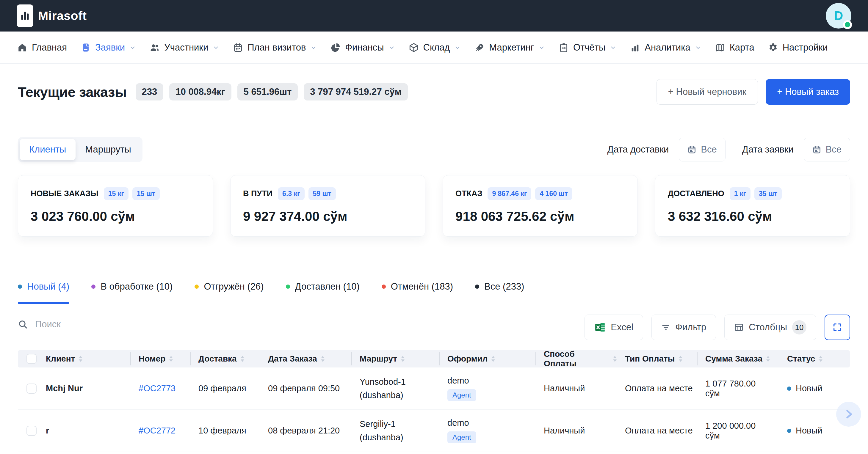  What do you see at coordinates (434, 431) in the screenshot?
I see `table-row: r #OC2772 10 февраля 08 февраля 21:20 Se…` at bounding box center [434, 431].